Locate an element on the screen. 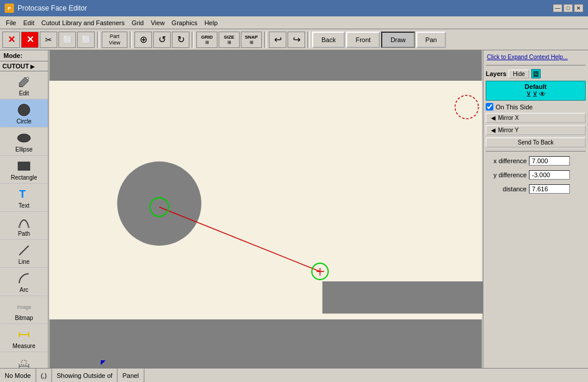 This screenshot has height=382, width=588. tool-path: Path is located at coordinates (24, 226).